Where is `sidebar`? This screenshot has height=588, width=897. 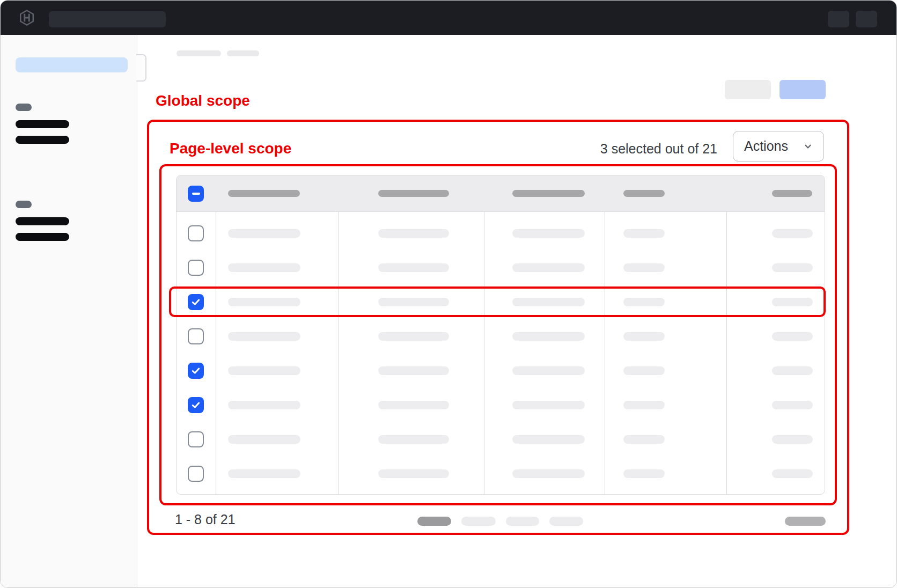 sidebar is located at coordinates (69, 311).